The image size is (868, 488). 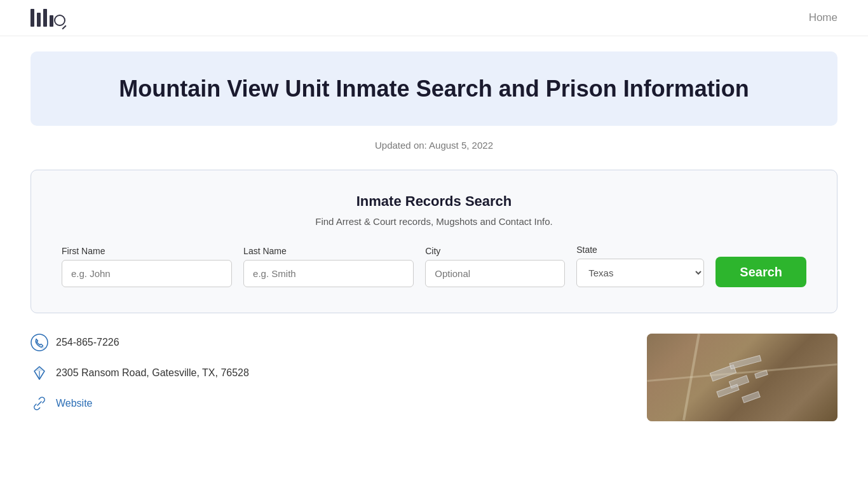 I want to click on info-left: 254-865-7226 2305 Ransom Road, Gatesvill…, so click(x=326, y=379).